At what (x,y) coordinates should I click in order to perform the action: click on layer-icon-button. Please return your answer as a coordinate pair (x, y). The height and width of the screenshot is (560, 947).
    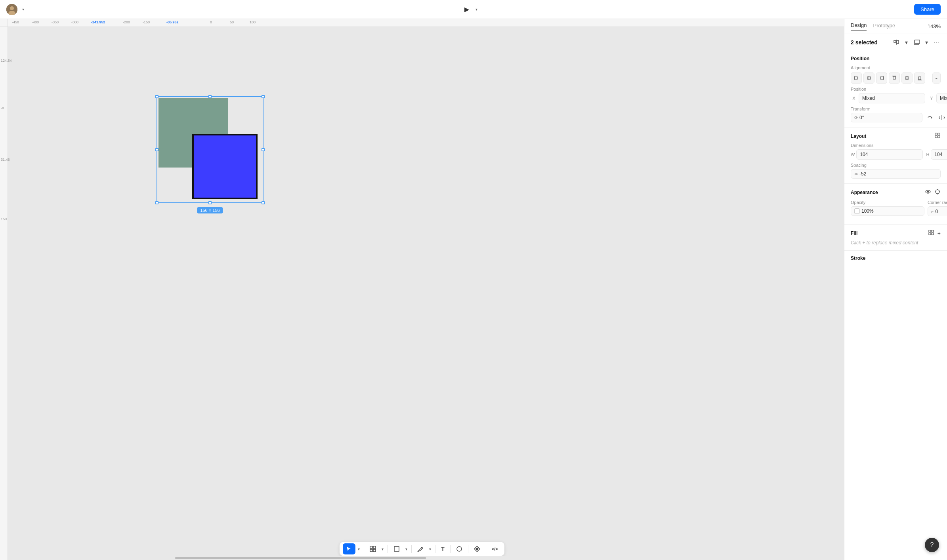
    Looking at the image, I should click on (916, 42).